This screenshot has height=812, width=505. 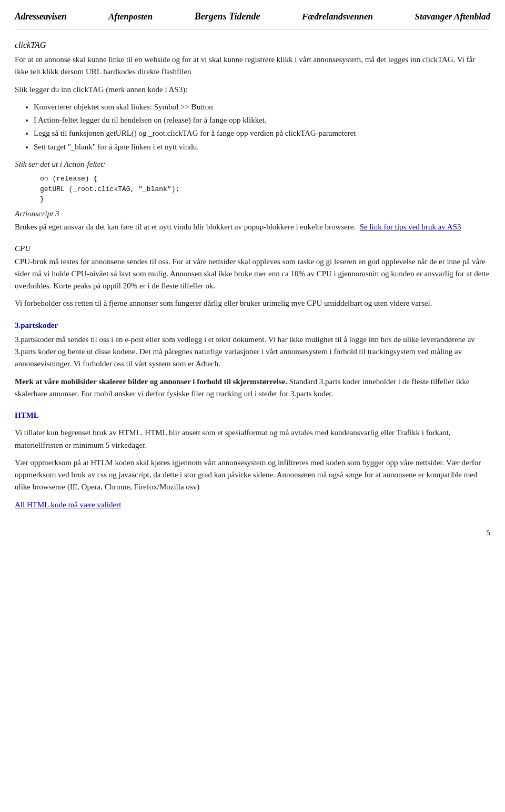 What do you see at coordinates (252, 360) in the screenshot?
I see `partskoder-section: 3.partskoder 3.partskoder må sendes til …` at bounding box center [252, 360].